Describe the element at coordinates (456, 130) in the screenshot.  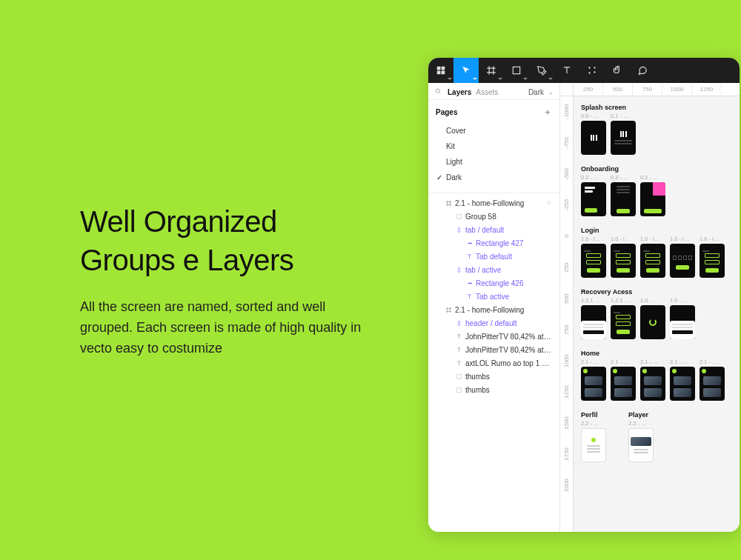
I see `page-label: Cover` at that location.